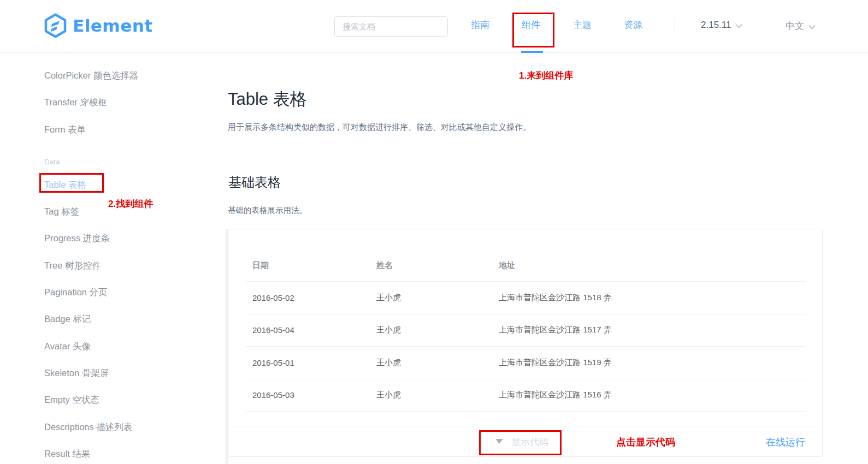 The image size is (868, 464). What do you see at coordinates (526, 396) in the screenshot?
I see `table-row: 2016-05-03 王小虎 上海市普陀区金沙江路 1516 弄` at bounding box center [526, 396].